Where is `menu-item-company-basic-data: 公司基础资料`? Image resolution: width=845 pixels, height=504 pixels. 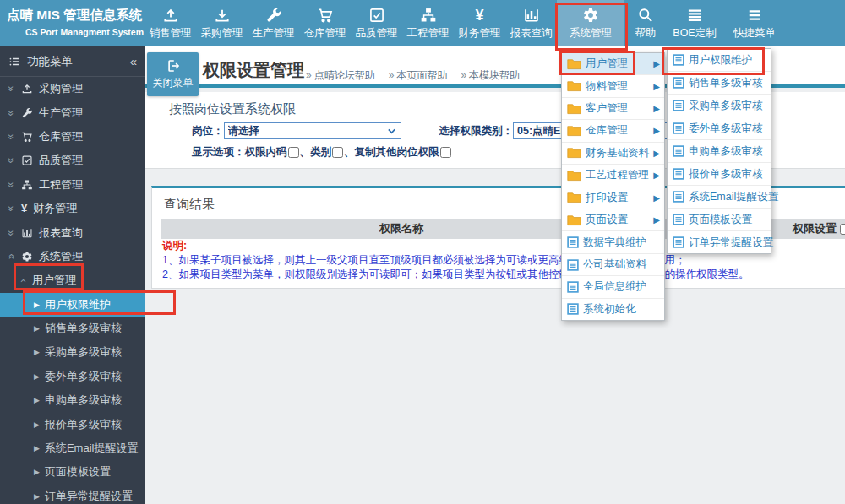 menu-item-company-basic-data: 公司基础资料 is located at coordinates (613, 265).